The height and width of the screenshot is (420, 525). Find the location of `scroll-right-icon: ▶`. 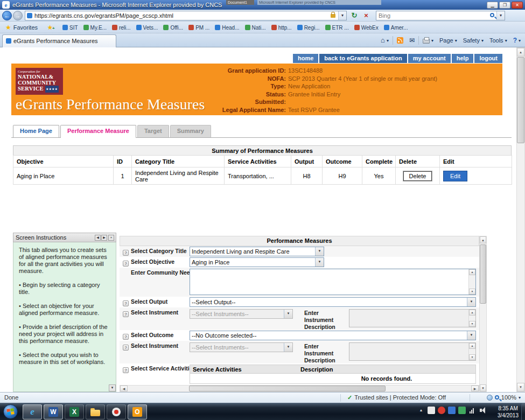

scroll-right-icon: ▶ is located at coordinates (475, 389).